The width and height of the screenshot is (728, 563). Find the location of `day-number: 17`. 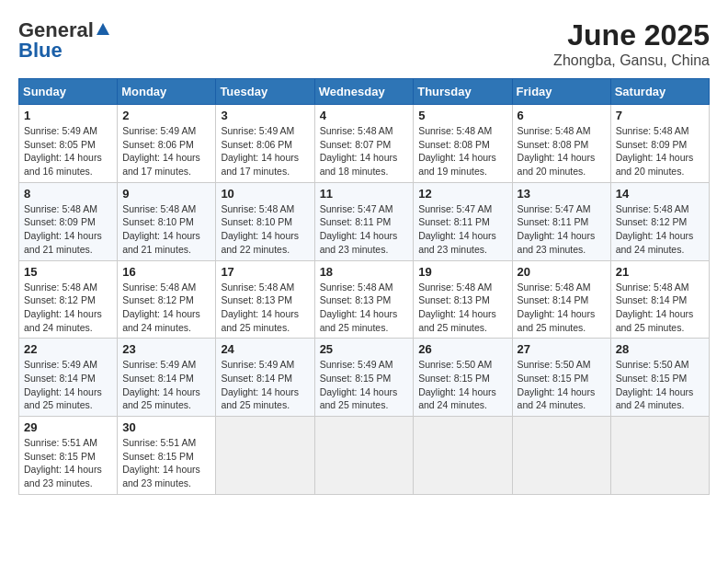

day-number: 17 is located at coordinates (265, 272).